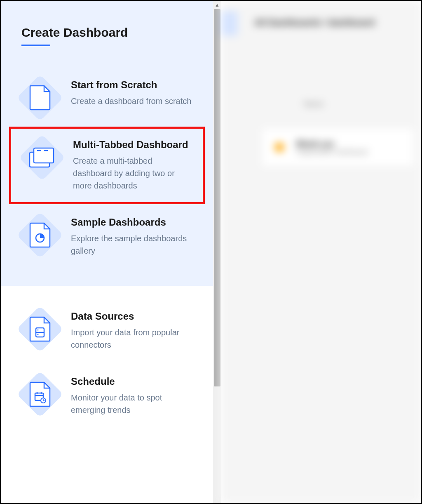 The width and height of the screenshot is (422, 504). I want to click on scrollbar: ▲, so click(217, 252).